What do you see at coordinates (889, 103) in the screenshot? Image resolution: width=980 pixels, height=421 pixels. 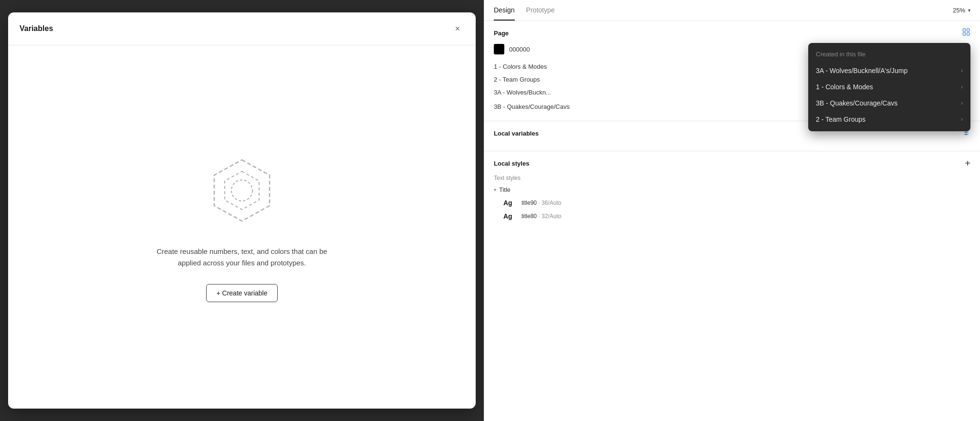 I see `dropdown-item-2: 3B - Quakes/Courage/Cavs ›` at bounding box center [889, 103].